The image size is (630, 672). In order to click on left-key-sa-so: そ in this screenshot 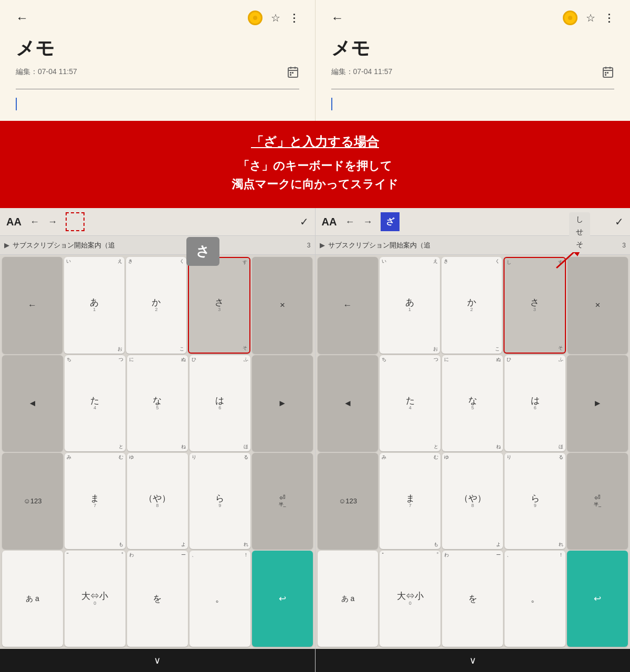, I will do `click(245, 348)`.